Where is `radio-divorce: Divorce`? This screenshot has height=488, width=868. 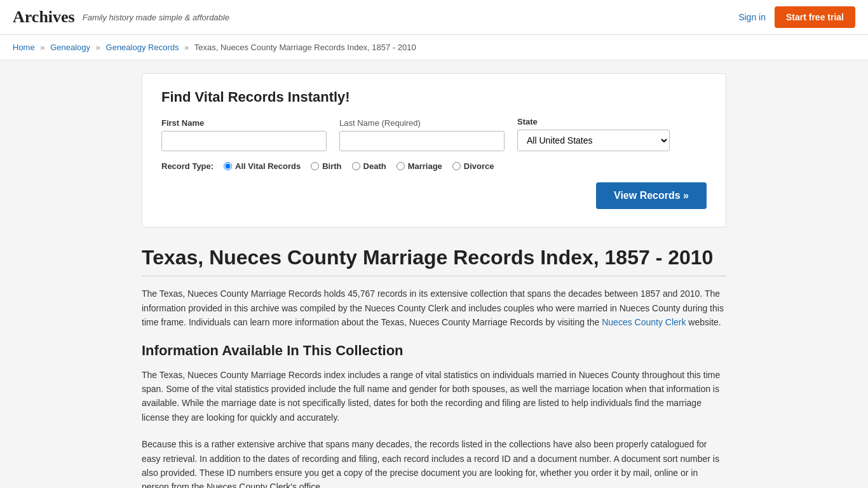 radio-divorce: Divorce is located at coordinates (473, 166).